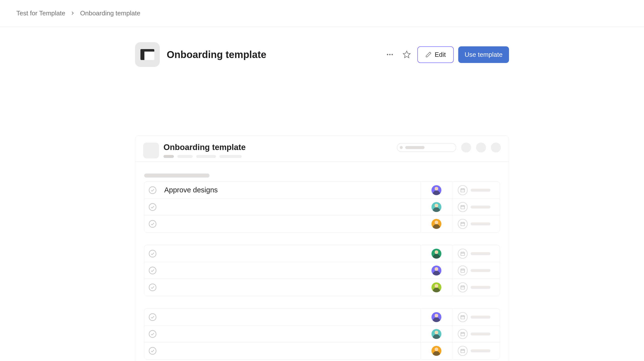 The width and height of the screenshot is (644, 361). I want to click on edit-button: Edit, so click(436, 55).